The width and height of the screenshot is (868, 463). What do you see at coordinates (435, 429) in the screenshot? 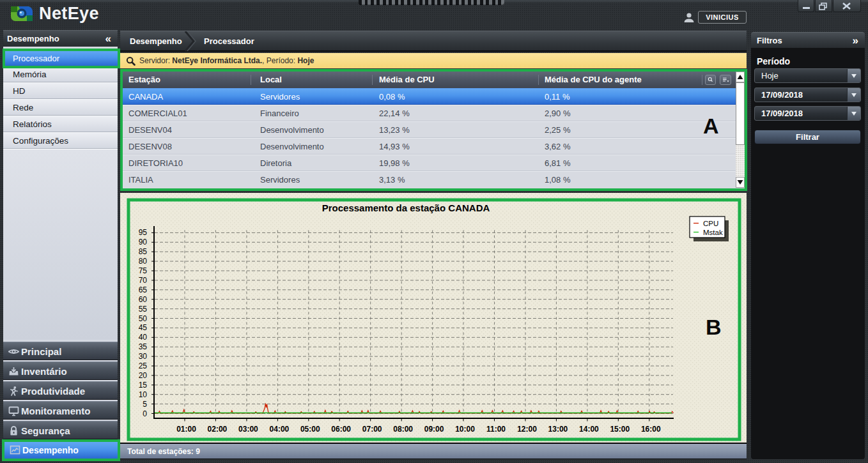
I see `svg-text: 09:00` at bounding box center [435, 429].